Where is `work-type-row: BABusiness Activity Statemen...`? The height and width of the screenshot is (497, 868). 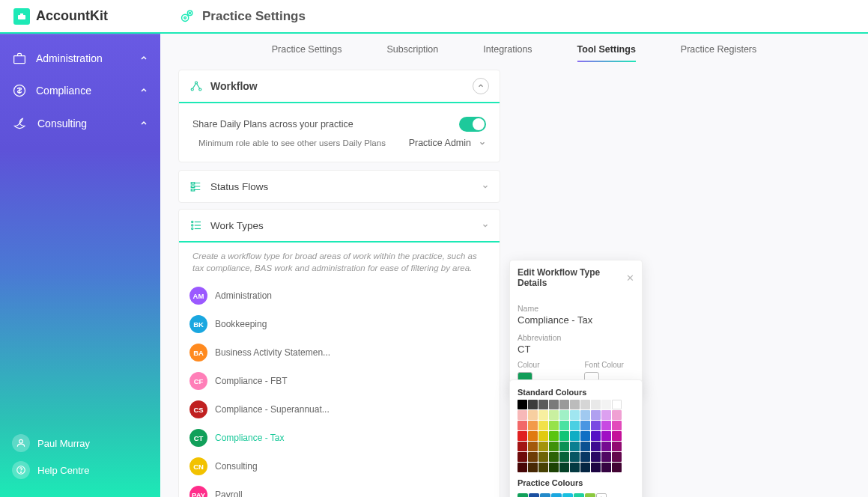 work-type-row: BABusiness Activity Statemen... is located at coordinates (339, 353).